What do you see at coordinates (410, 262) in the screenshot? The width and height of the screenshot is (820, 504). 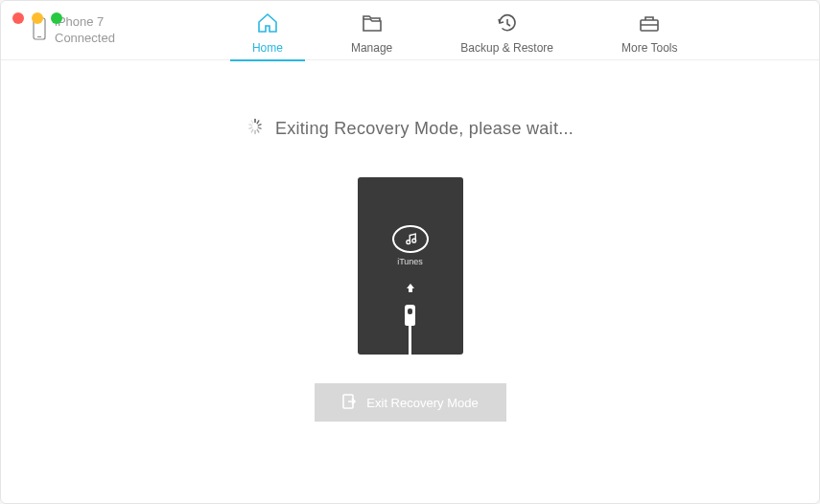 I see `itunes-label: iTunes` at bounding box center [410, 262].